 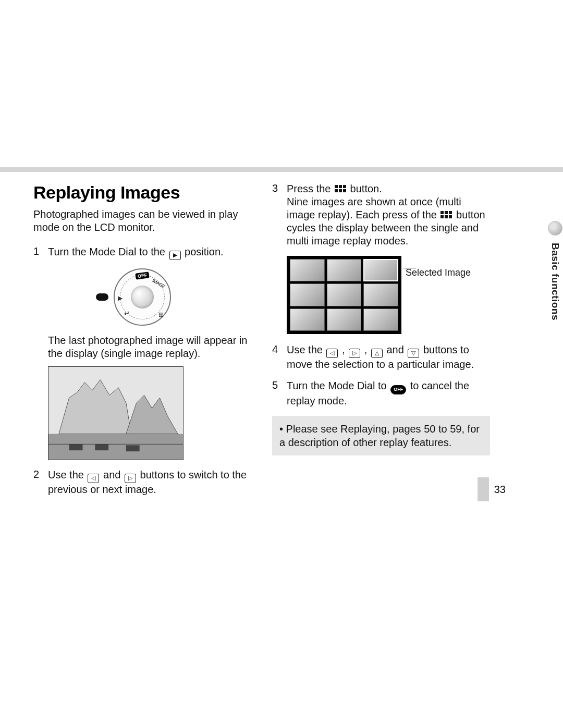 I want to click on text-fragment: Turn the Mode Dial to, so click(x=338, y=386).